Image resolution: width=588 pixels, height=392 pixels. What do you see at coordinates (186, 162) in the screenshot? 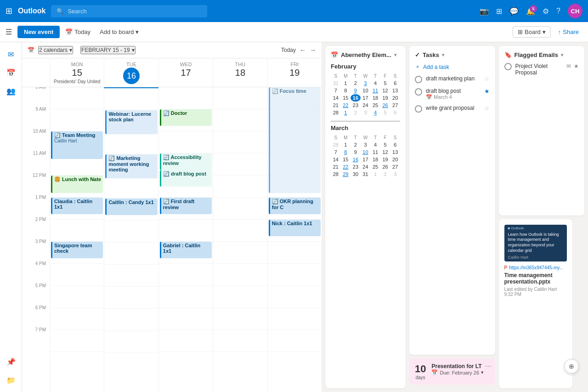
I see `event-accessibility: 🔄 Accessibility review` at bounding box center [186, 162].